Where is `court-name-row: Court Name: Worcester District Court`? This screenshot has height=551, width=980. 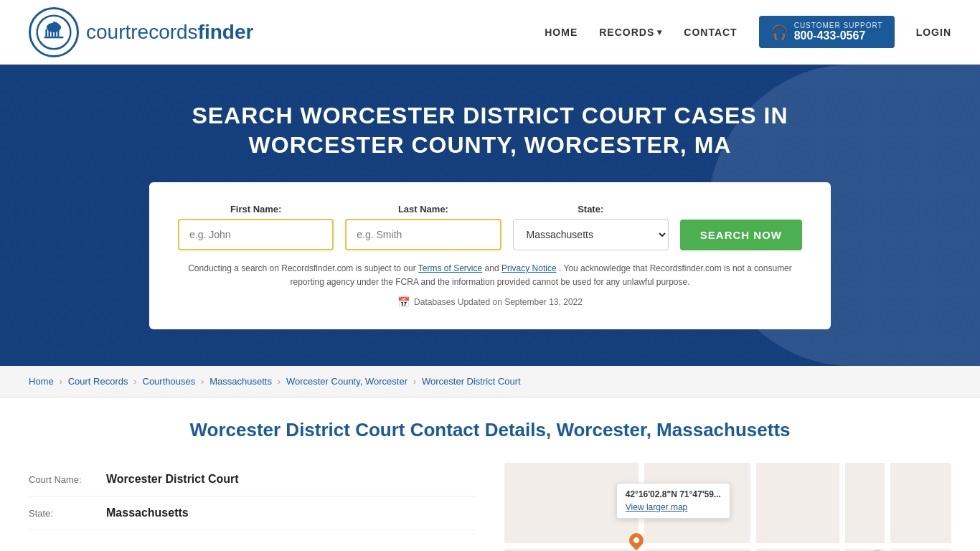 court-name-row: Court Name: Worcester District Court is located at coordinates (253, 479).